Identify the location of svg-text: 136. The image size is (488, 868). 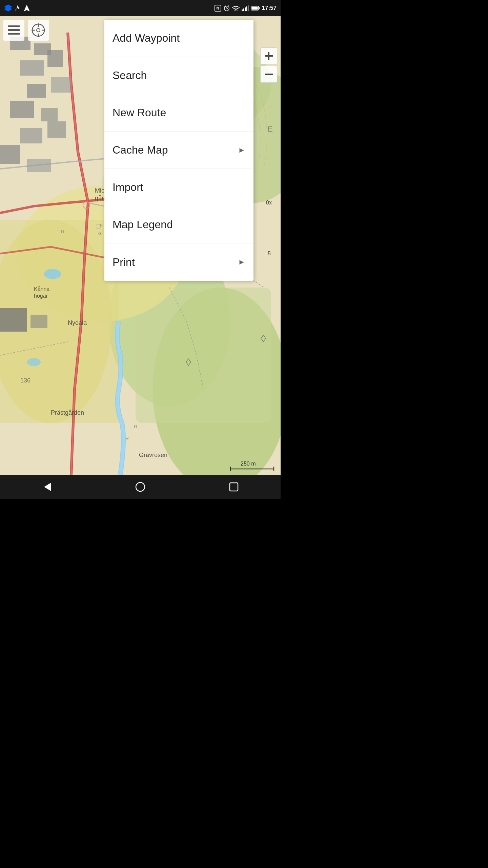
(25, 380).